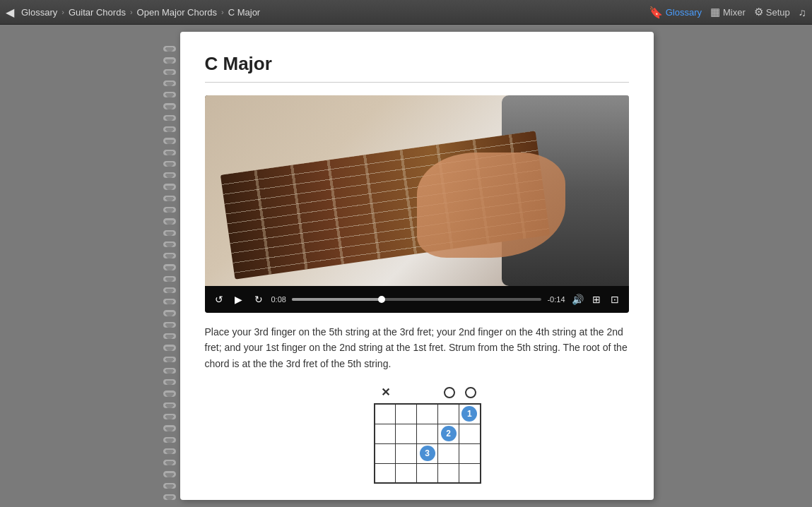 The width and height of the screenshot is (812, 507). I want to click on progress-fill, so click(336, 299).